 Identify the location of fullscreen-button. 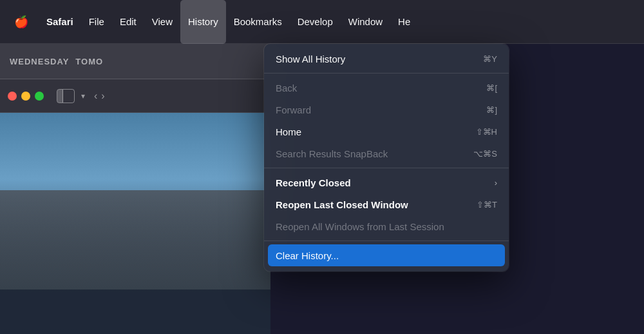
(39, 96).